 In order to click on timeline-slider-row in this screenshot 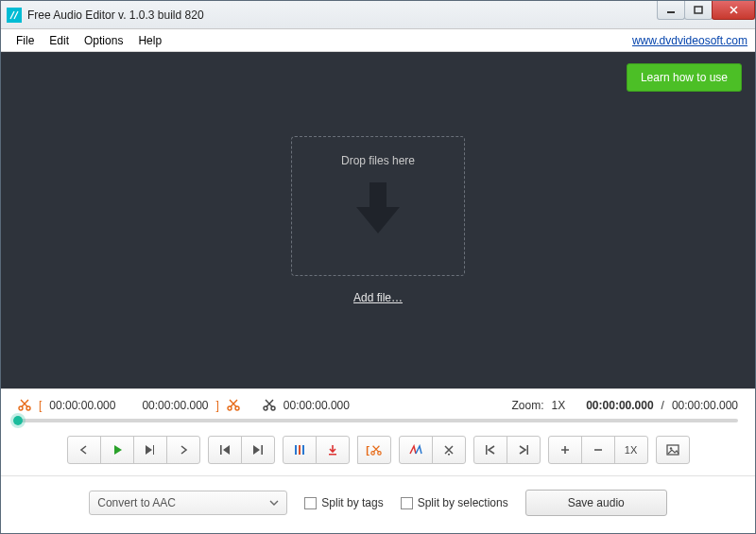, I will do `click(378, 423)`.